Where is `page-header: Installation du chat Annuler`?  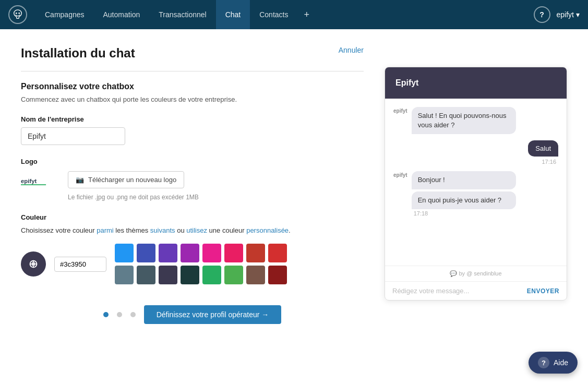
page-header: Installation du chat Annuler is located at coordinates (192, 55).